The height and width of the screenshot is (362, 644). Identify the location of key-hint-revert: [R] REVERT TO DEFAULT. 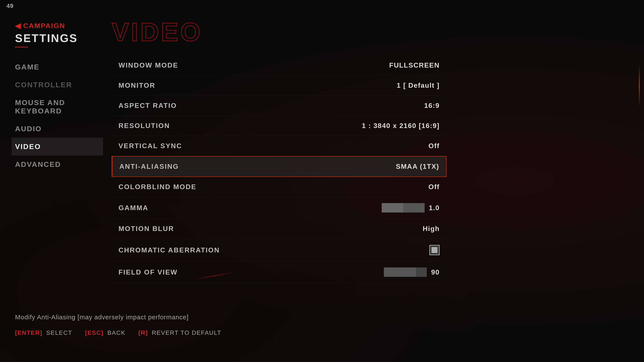
(180, 333).